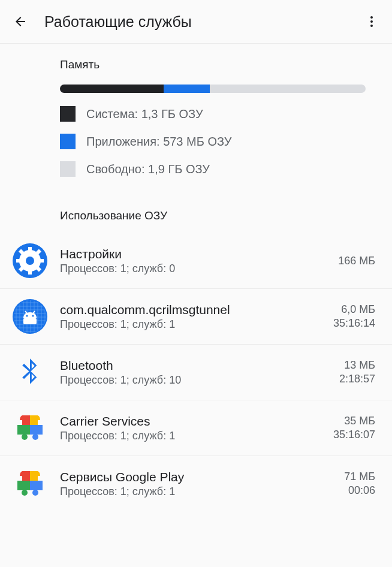 The image size is (392, 567). What do you see at coordinates (357, 379) in the screenshot?
I see `item-time: 2:18:57` at bounding box center [357, 379].